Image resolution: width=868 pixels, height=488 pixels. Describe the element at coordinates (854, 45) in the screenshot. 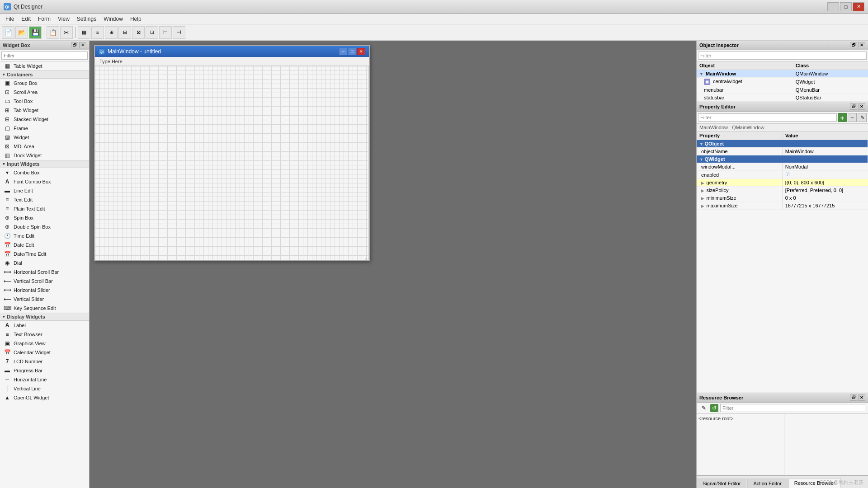

I see `oi-float-button: 🗗` at that location.